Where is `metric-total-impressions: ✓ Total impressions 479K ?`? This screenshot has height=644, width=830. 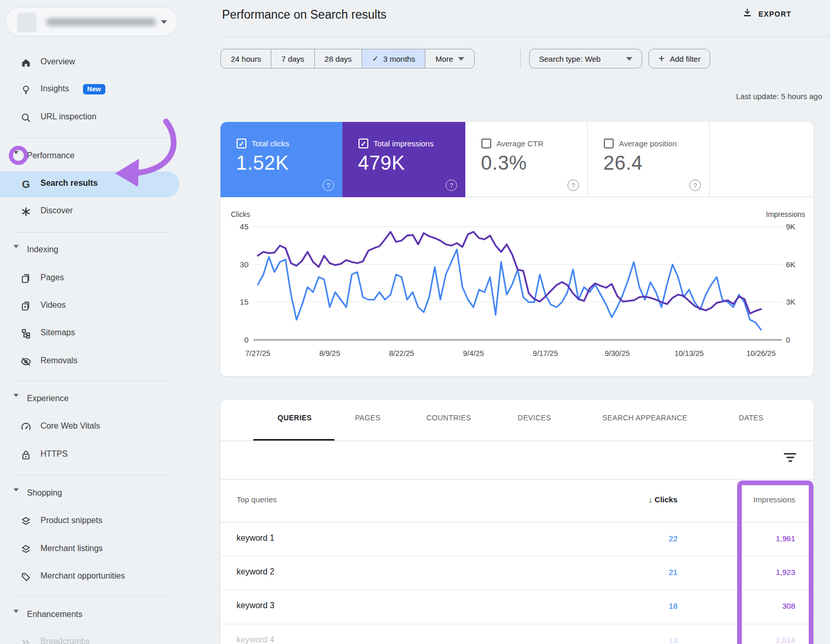
metric-total-impressions: ✓ Total impressions 479K ? is located at coordinates (404, 160).